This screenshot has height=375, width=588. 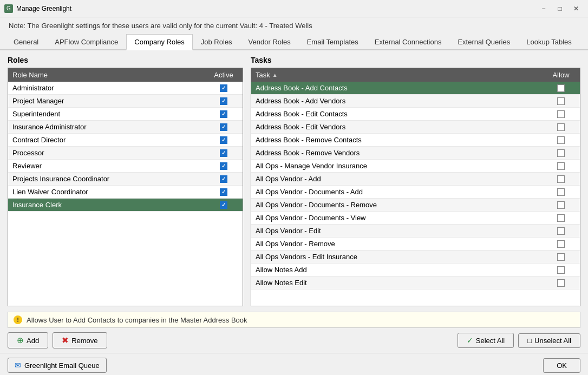 I want to click on tasks-title: Tasks, so click(x=416, y=60).